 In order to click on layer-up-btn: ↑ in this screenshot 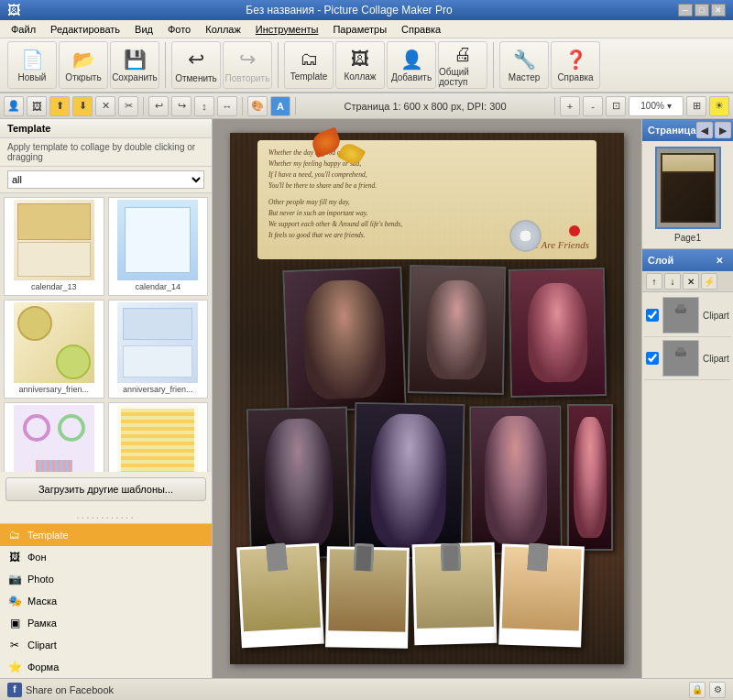, I will do `click(654, 281)`.